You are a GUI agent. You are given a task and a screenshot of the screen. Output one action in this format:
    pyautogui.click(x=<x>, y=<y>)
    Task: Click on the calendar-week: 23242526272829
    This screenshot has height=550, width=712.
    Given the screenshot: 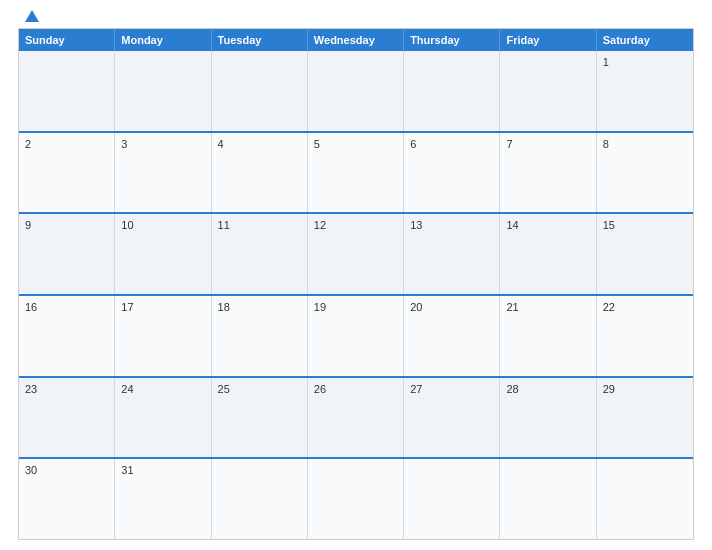 What is the action you would take?
    pyautogui.click(x=356, y=417)
    